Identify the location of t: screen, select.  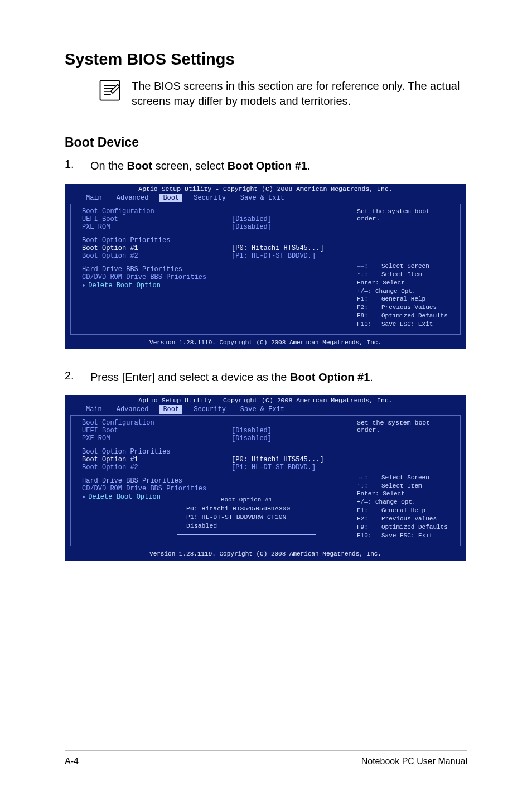
(190, 166).